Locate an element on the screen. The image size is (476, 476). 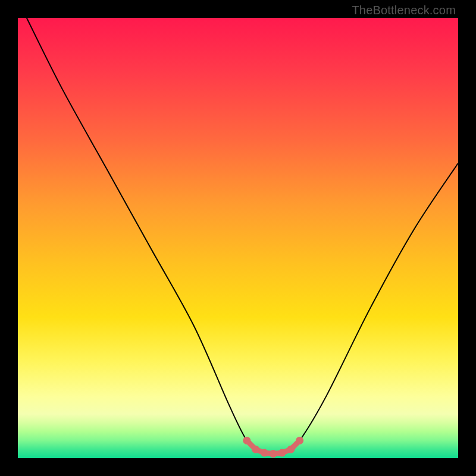
watermark-text: TheBottleneck.com is located at coordinates (403, 11).